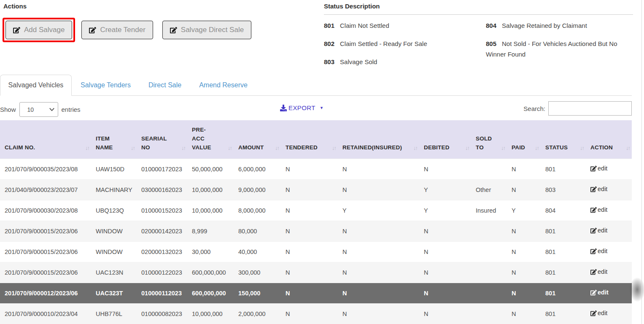  What do you see at coordinates (445, 190) in the screenshot?
I see `cell-debited: Y` at bounding box center [445, 190].